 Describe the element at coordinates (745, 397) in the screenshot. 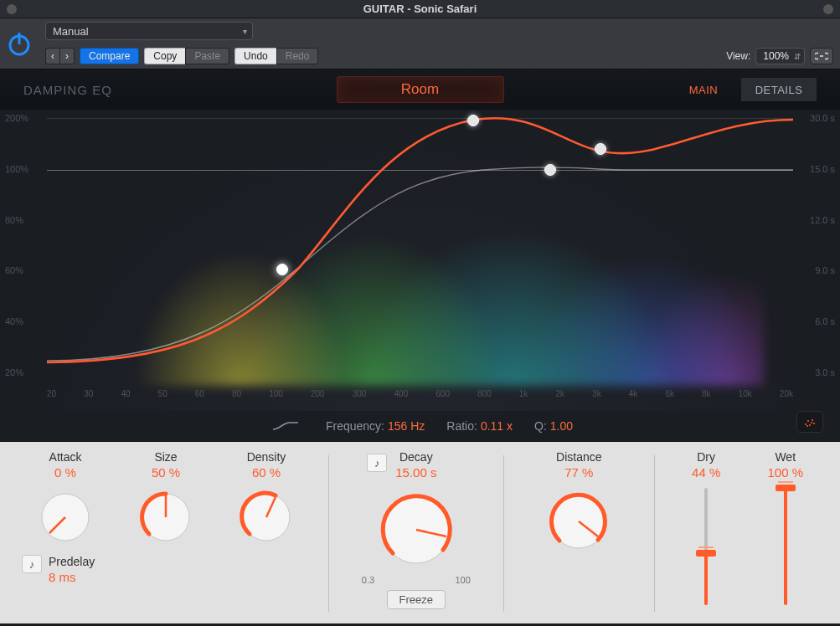

I see `axis-bottom-tick: 10k` at that location.